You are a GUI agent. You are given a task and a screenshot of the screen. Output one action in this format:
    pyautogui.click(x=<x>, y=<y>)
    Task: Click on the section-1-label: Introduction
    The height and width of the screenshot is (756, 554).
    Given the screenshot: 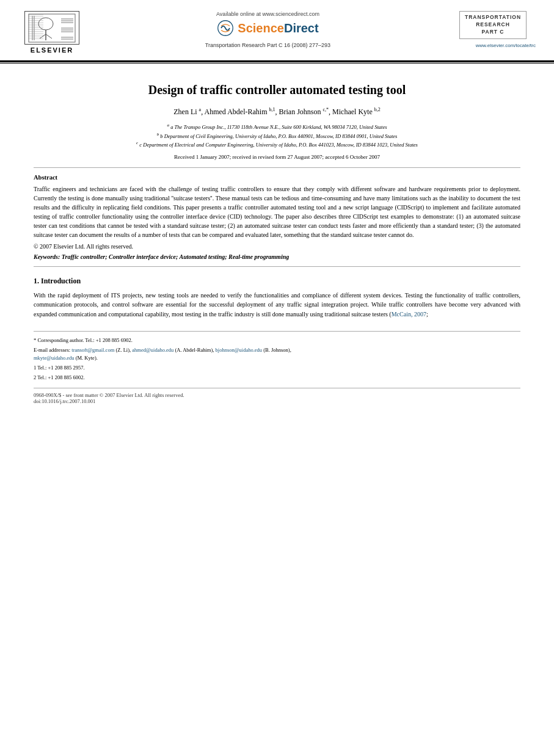 What is the action you would take?
    pyautogui.click(x=61, y=281)
    